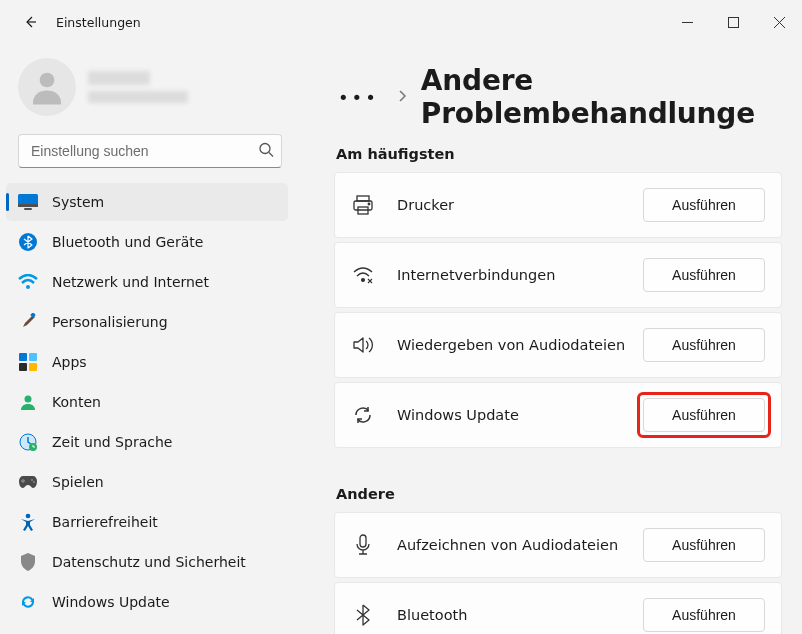 The image size is (802, 634). Describe the element at coordinates (147, 562) in the screenshot. I see `sidebar-item-privacy: Datenschutz und Sicherheit` at that location.